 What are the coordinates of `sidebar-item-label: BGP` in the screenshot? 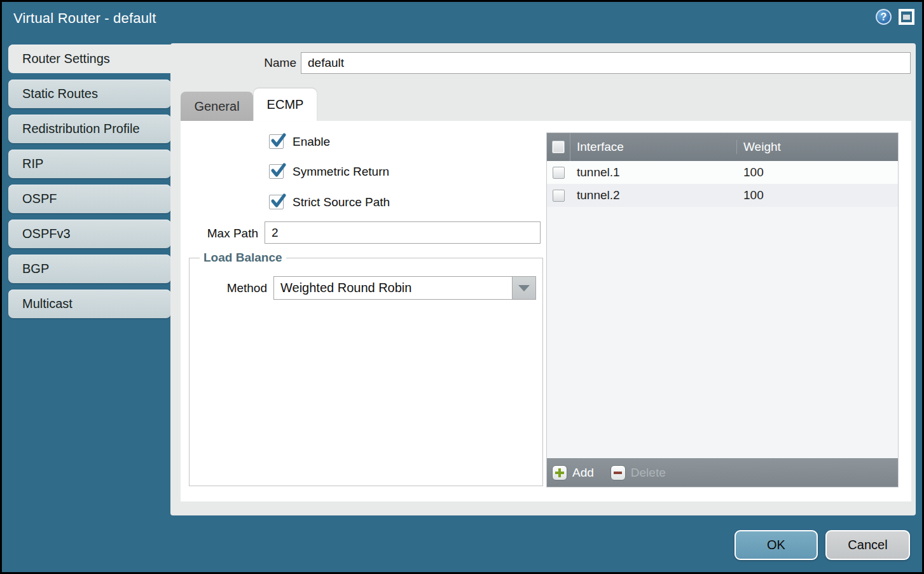 It's located at (36, 269).